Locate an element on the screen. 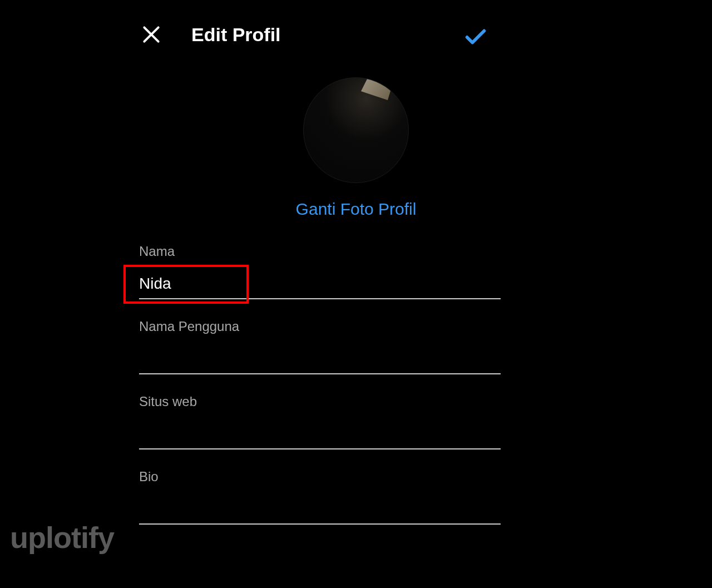  bio-input is located at coordinates (320, 510).